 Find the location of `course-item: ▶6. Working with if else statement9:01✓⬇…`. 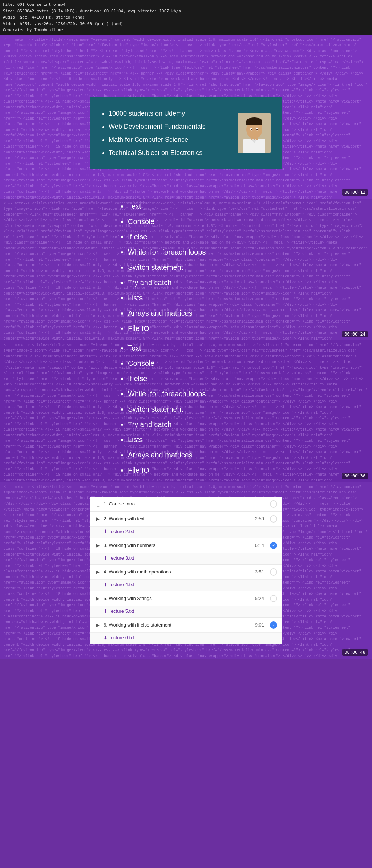

course-item: ▶6. Working with if else statement9:01✓⬇… is located at coordinates (186, 631).